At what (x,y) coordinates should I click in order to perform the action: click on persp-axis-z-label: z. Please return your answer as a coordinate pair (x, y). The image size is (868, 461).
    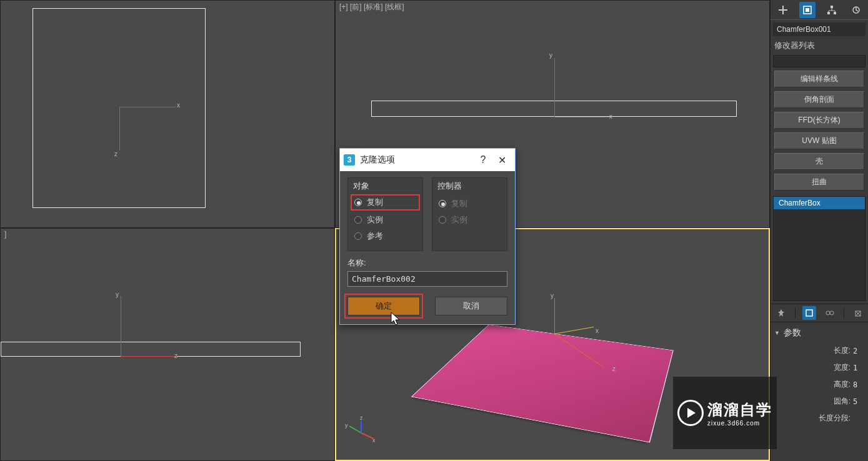
    Looking at the image, I should click on (614, 369).